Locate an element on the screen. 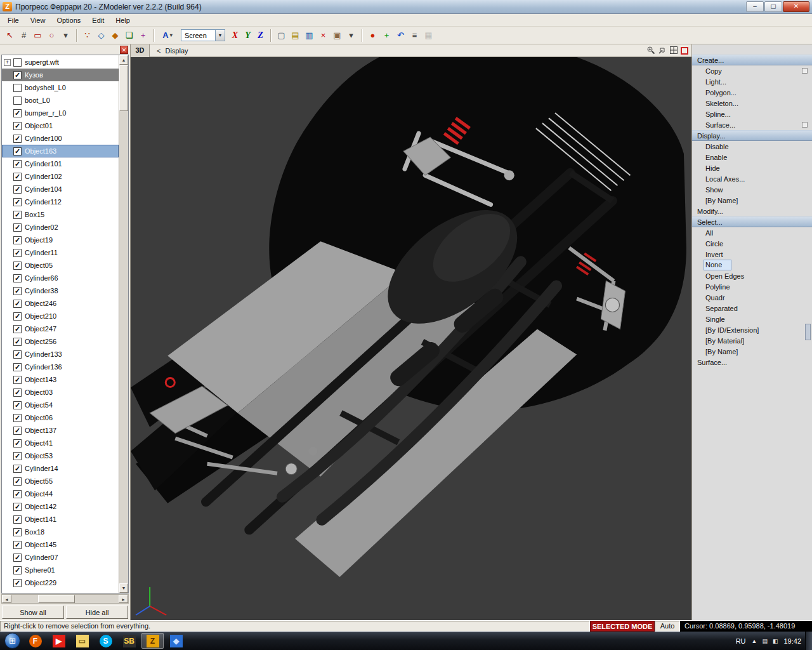 The height and width of the screenshot is (650, 812). menu-view: View is located at coordinates (38, 20).